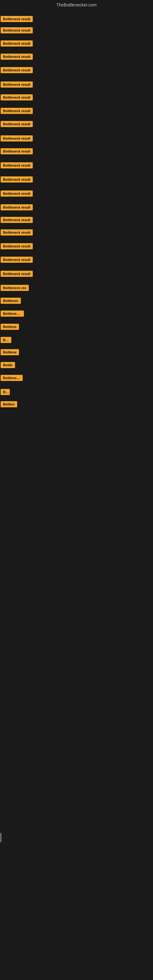  Describe the element at coordinates (11, 378) in the screenshot. I see `bottleneck-item: Bottleneck` at that location.